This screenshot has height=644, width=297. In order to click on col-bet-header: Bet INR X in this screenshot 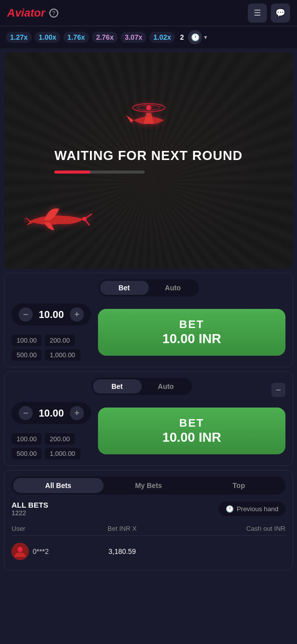, I will do `click(122, 528)`.